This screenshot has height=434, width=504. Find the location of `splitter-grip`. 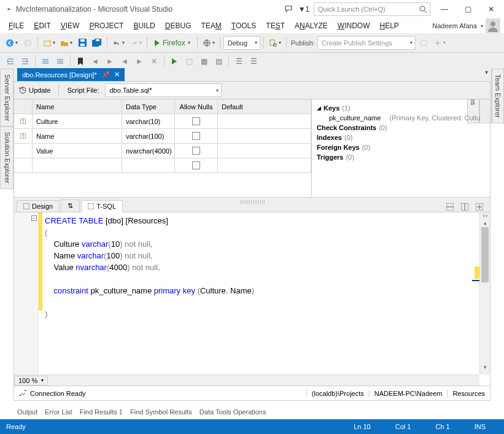

splitter-grip is located at coordinates (252, 202).